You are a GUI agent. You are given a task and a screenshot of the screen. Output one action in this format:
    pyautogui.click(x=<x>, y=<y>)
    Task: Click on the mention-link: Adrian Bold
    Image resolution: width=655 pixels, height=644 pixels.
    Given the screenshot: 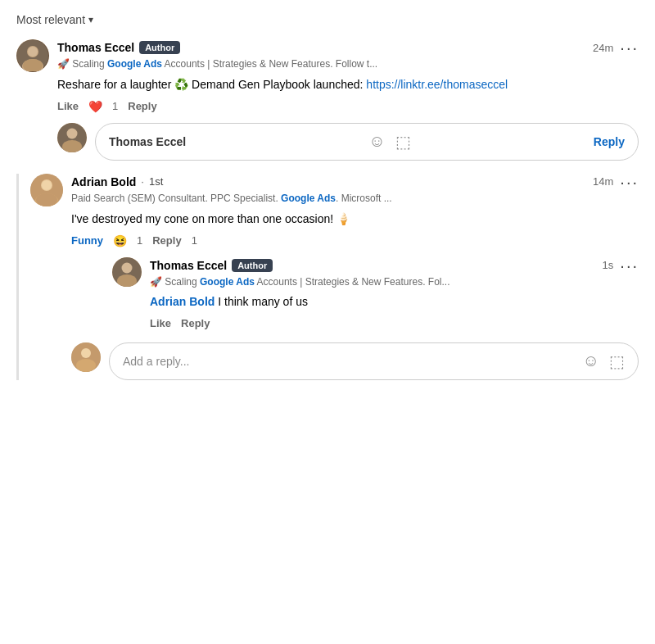 What is the action you would take?
    pyautogui.click(x=182, y=302)
    